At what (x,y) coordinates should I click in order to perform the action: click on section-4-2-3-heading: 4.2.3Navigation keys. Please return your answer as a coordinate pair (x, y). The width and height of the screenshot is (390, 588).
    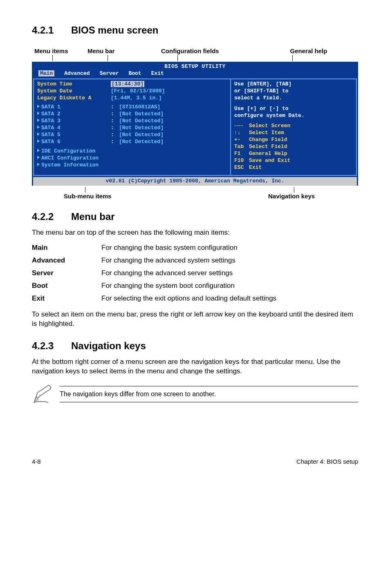
    Looking at the image, I should click on (195, 346).